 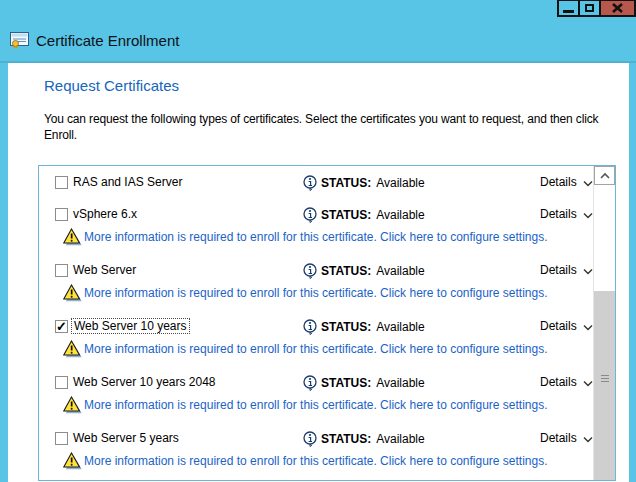 What do you see at coordinates (336, 127) in the screenshot?
I see `page-description: You can request the following types of c…` at bounding box center [336, 127].